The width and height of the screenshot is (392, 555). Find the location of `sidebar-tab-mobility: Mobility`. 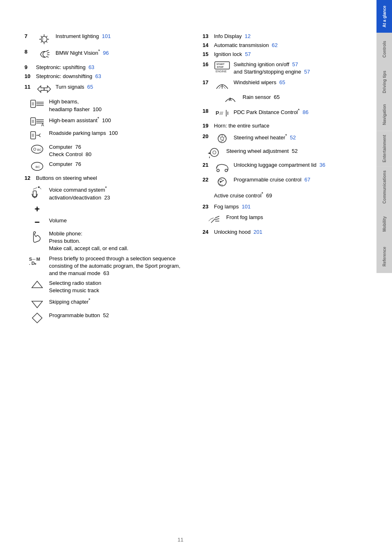

sidebar-tab-mobility: Mobility is located at coordinates (384, 224).